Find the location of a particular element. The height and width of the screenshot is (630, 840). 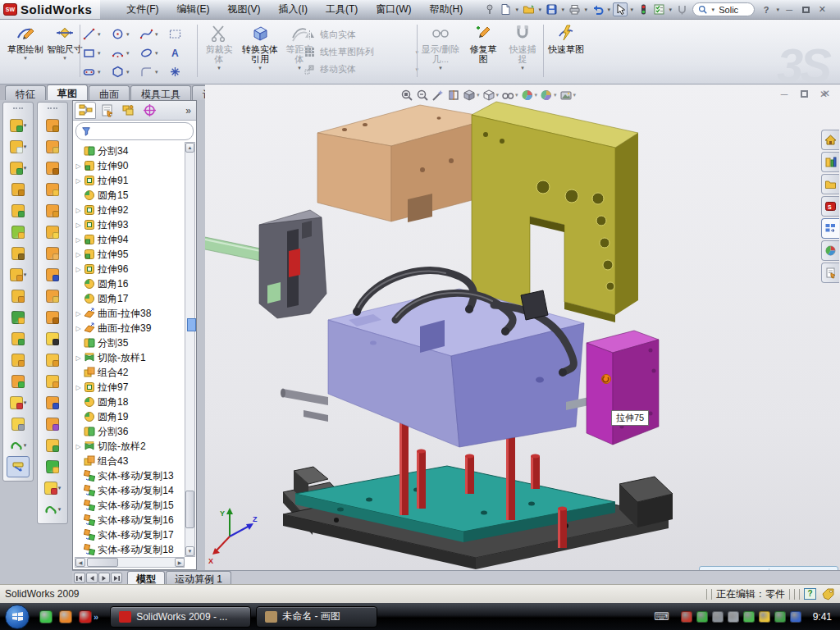

previous-tab-button is located at coordinates (92, 578).